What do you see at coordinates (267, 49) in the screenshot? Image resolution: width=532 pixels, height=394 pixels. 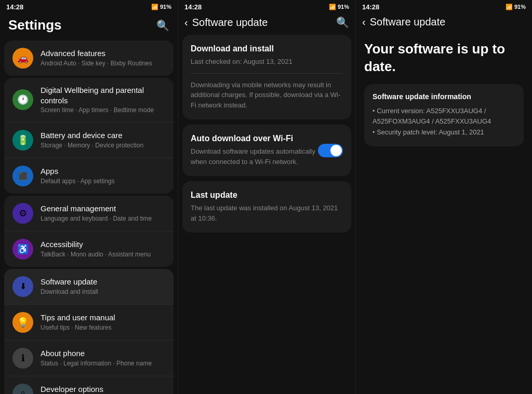 I see `download-install-title: Download and install` at bounding box center [267, 49].